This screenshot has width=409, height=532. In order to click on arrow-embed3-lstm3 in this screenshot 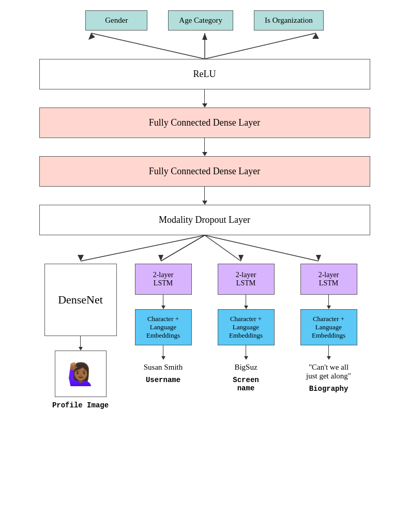, I will do `click(329, 302)`.